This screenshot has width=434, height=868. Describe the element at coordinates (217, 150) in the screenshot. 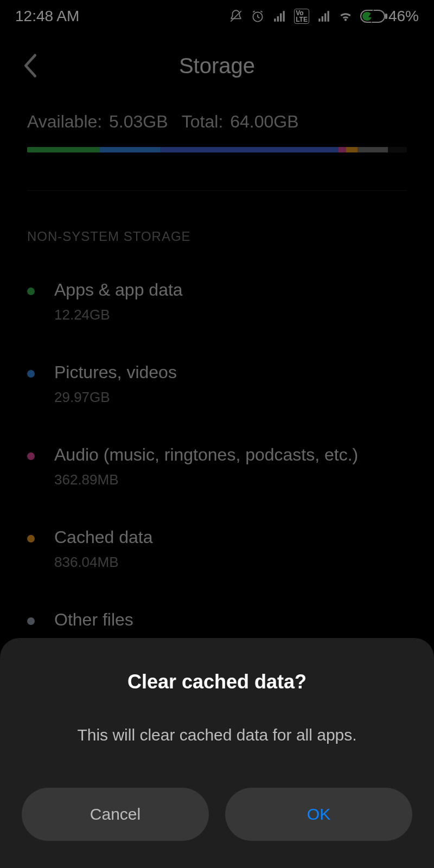

I see `storage-bar` at that location.